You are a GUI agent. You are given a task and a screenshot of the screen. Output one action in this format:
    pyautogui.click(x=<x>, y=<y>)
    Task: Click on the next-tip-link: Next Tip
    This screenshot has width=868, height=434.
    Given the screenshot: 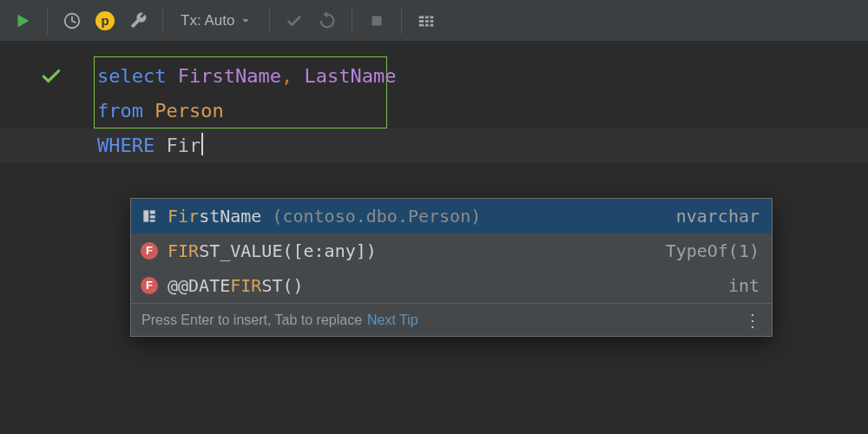 What is the action you would take?
    pyautogui.click(x=392, y=320)
    